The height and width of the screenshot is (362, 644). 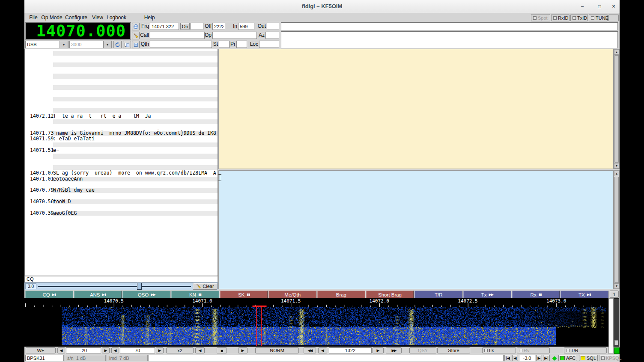 I want to click on frequency-display: 14070.000, so click(x=78, y=31).